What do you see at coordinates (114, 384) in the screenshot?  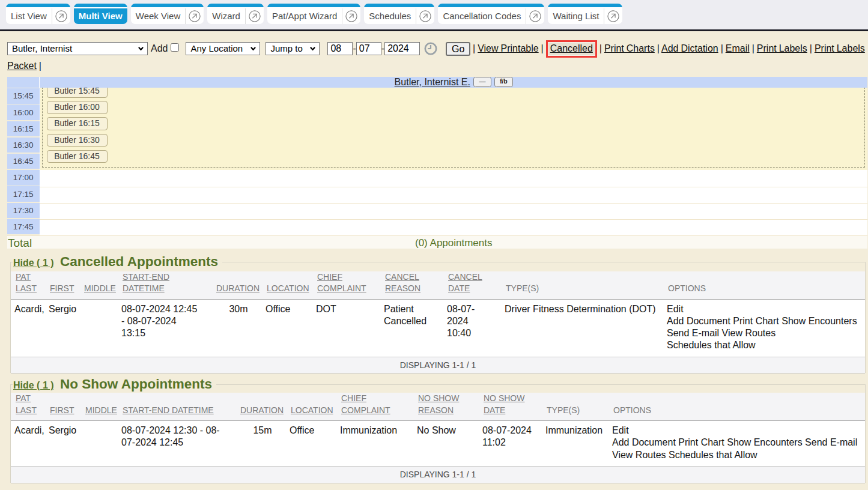 I see `noshow-section-legend: Hide ( 1 ) No Show Appointments` at bounding box center [114, 384].